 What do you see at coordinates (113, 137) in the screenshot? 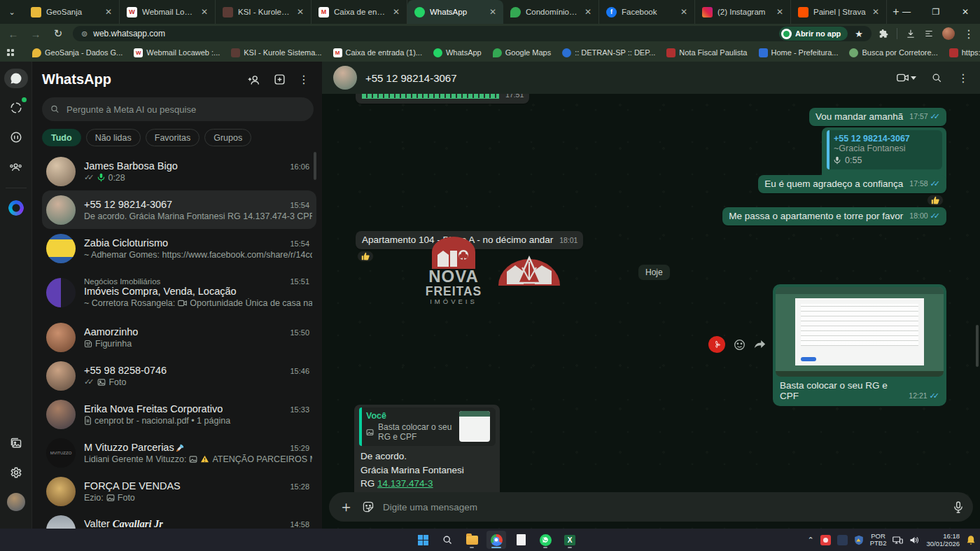
I see `filter-unread: Não lidas` at bounding box center [113, 137].